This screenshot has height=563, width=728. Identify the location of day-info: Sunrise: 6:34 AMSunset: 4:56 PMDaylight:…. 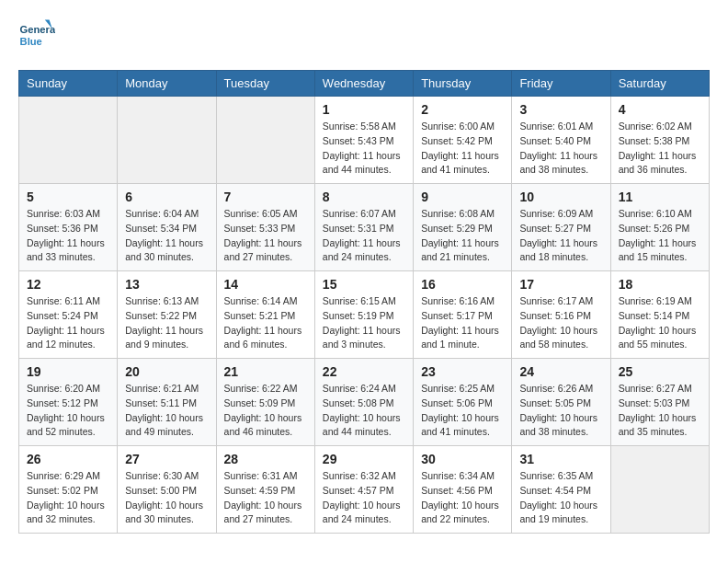
(462, 499).